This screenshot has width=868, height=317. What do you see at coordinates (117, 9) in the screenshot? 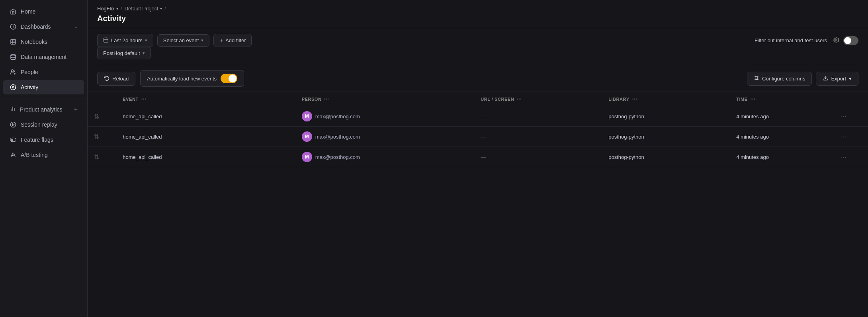
I see `org-chevron-icon: ▾` at bounding box center [117, 9].